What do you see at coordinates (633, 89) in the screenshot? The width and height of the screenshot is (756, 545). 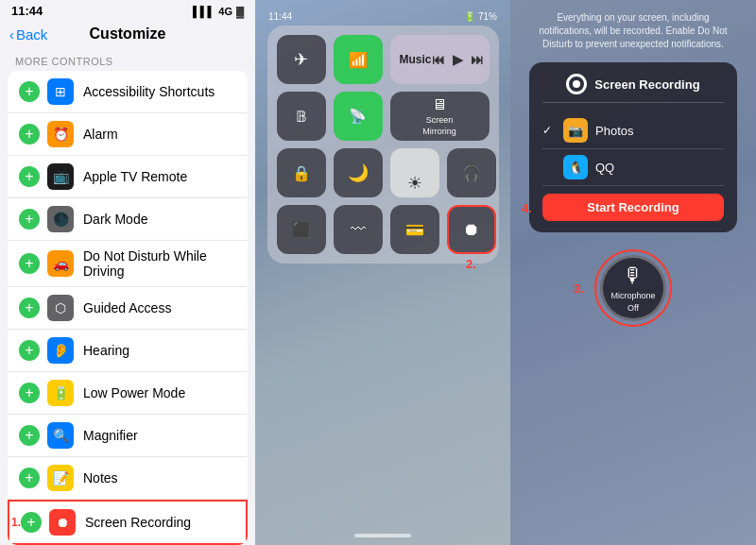 I see `popup-title: Screen Recording` at bounding box center [633, 89].